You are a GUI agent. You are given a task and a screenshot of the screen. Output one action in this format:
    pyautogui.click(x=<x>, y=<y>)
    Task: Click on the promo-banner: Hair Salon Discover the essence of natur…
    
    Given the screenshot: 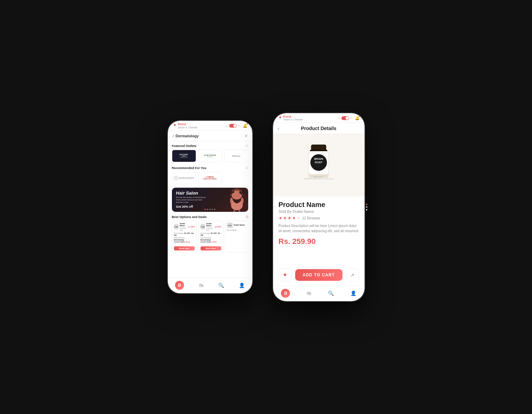 What is the action you would take?
    pyautogui.click(x=210, y=200)
    